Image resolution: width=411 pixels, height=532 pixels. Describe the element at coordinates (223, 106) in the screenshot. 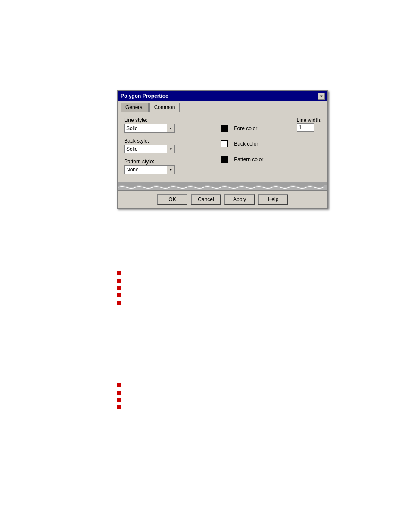

I see `dialog-tabs: General Common` at that location.